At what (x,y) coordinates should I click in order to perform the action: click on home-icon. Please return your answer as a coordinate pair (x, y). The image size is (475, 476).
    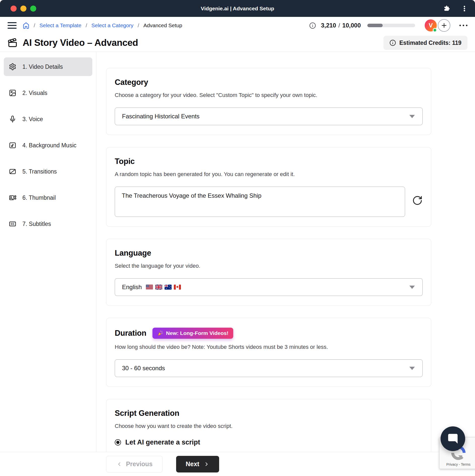
    Looking at the image, I should click on (26, 26).